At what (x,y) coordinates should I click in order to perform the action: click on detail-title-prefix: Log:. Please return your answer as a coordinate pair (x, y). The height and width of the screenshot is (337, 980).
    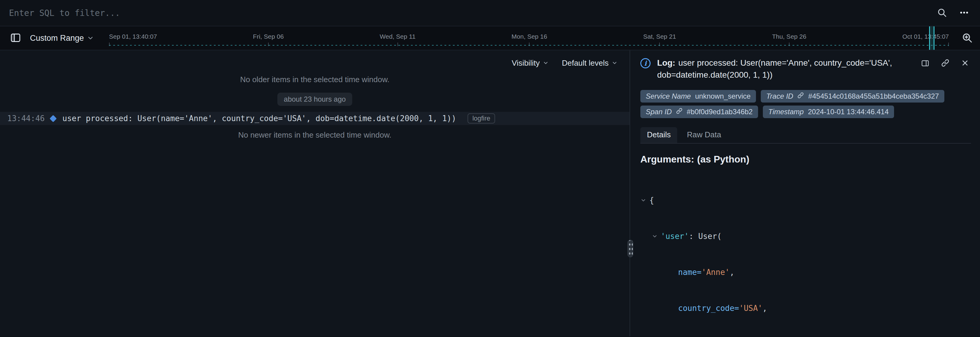
    Looking at the image, I should click on (666, 63).